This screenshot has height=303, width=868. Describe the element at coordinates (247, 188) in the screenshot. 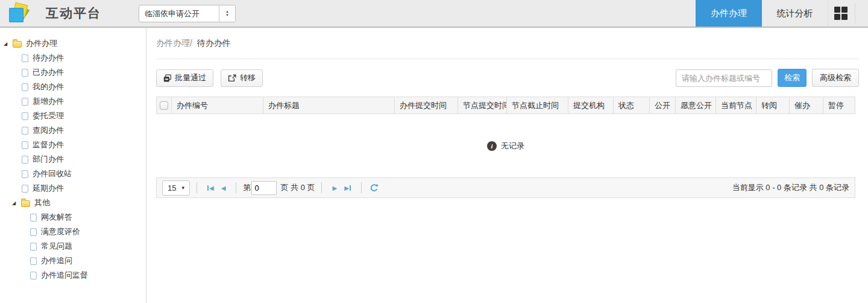

I see `page-label-prefix: 第` at that location.